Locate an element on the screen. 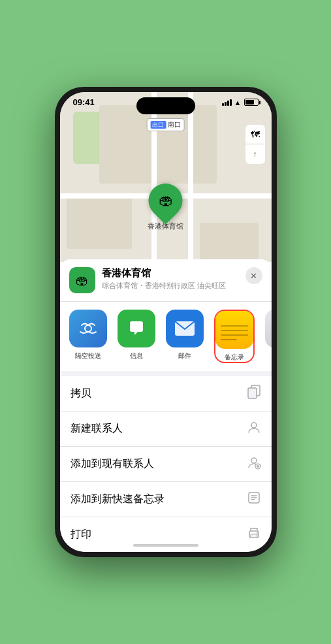 This screenshot has height=644, width=331. airdrop-icon is located at coordinates (88, 329).